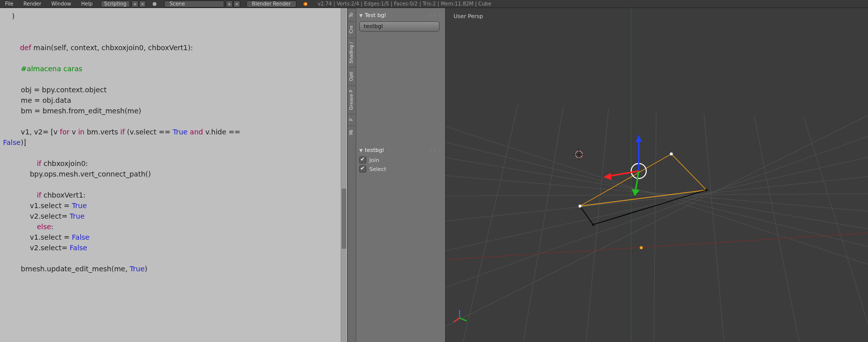  Describe the element at coordinates (352, 119) in the screenshot. I see `tab-p: P` at that location.